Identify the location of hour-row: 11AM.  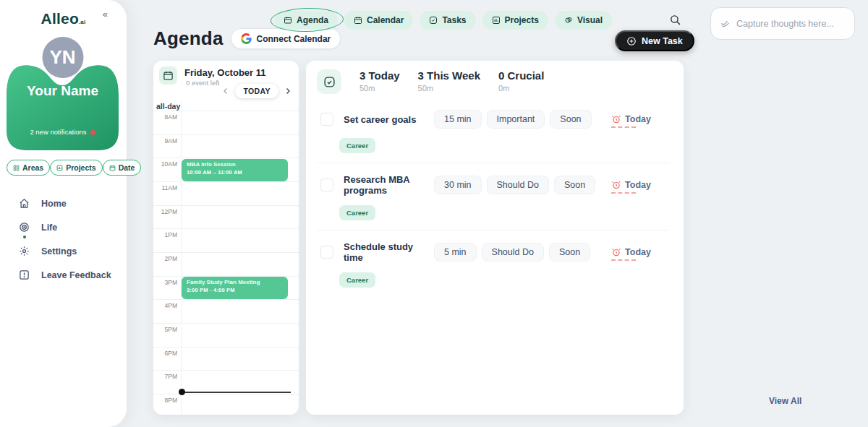
(226, 182).